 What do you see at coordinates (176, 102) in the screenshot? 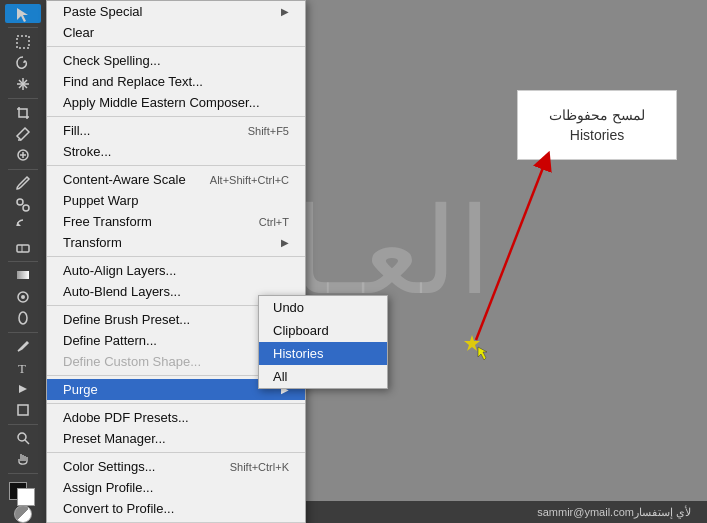
I see `menu-item-apply-middle-eastern: Apply Middle Eastern Composer...` at bounding box center [176, 102].